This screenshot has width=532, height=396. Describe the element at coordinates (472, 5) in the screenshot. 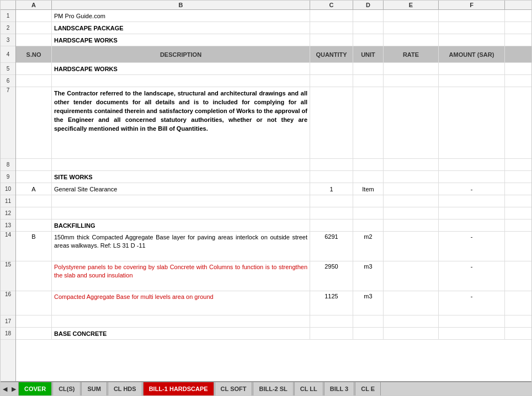

I see `col-header-f: F` at that location.